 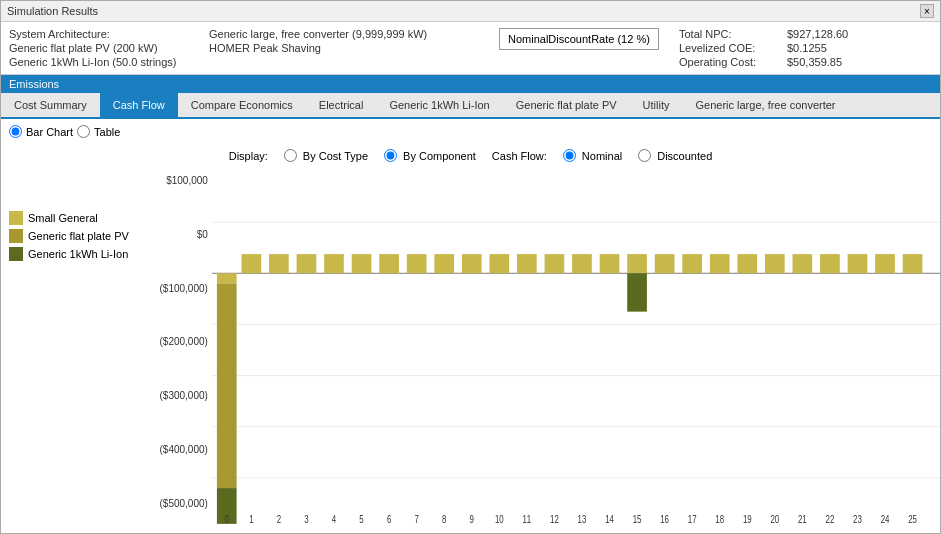 What do you see at coordinates (675, 156) in the screenshot?
I see `discounted-group: Discounted` at bounding box center [675, 156].